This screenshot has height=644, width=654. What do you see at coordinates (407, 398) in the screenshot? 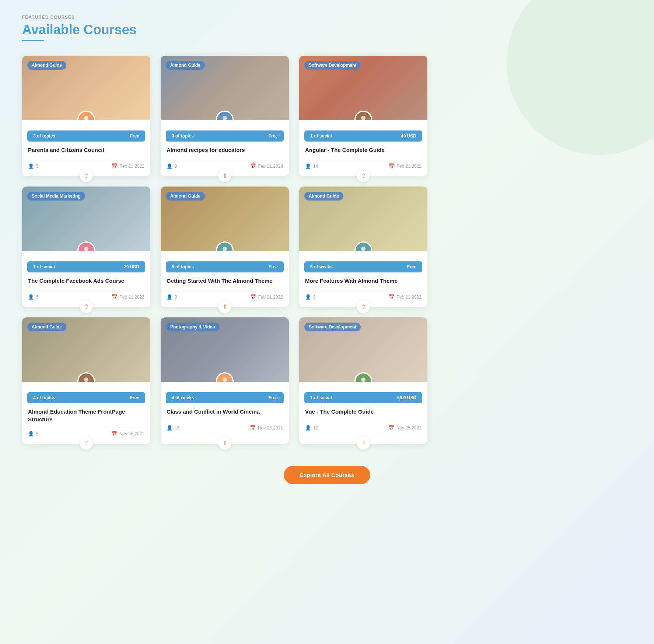
I see `price-label: 59.9 USD` at bounding box center [407, 398].